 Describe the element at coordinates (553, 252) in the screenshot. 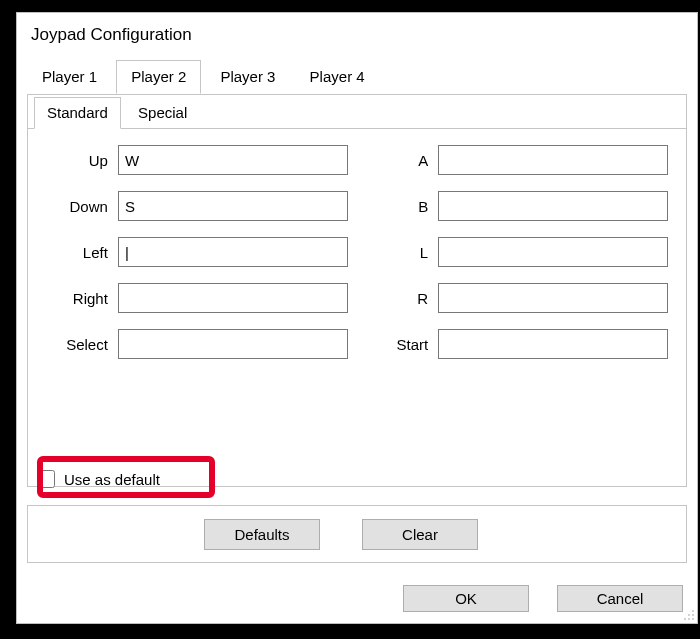

I see `input-l` at that location.